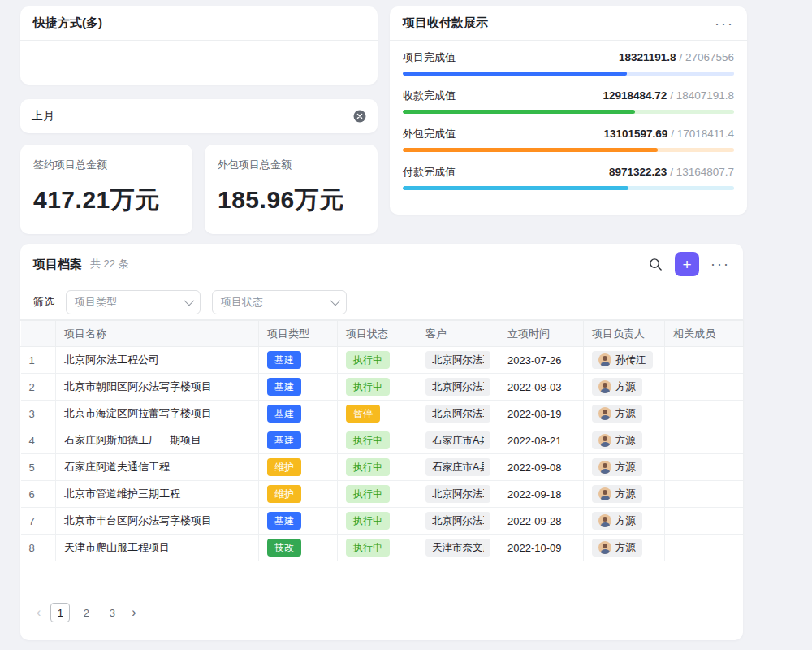  I want to click on page-button-1: 1, so click(60, 613).